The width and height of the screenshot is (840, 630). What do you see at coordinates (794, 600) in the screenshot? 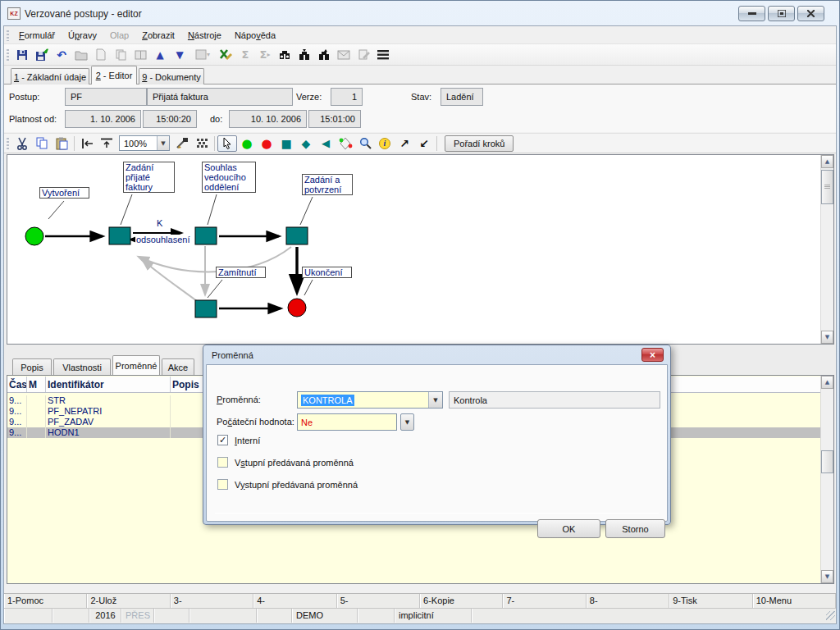
I see `fkey-10: 10-Menu` at bounding box center [794, 600].